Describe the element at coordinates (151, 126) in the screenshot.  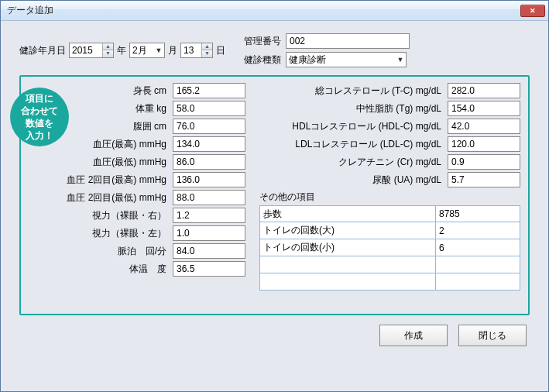
I see `form-row: 腹囲 cm` at that location.